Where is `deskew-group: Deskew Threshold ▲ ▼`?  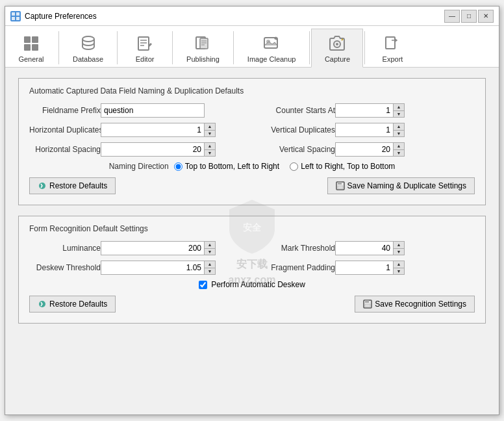
deskew-group: Deskew Threshold ▲ ▼ is located at coordinates (138, 268).